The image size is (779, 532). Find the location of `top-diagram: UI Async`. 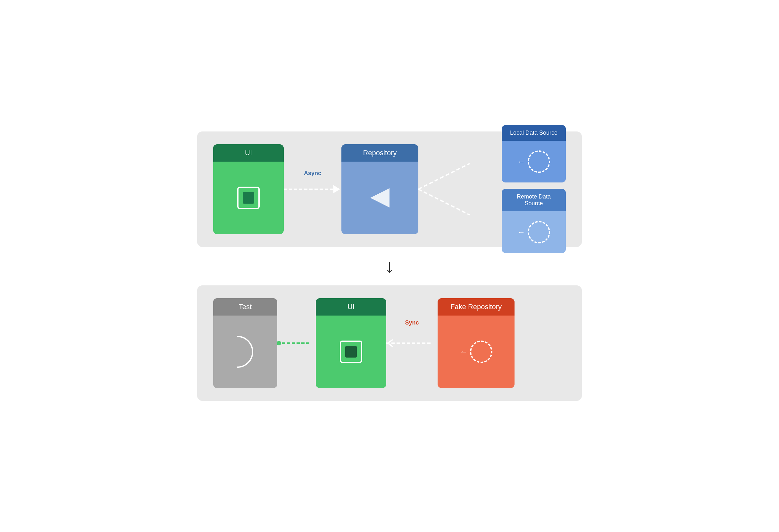

top-diagram: UI Async is located at coordinates (390, 189).